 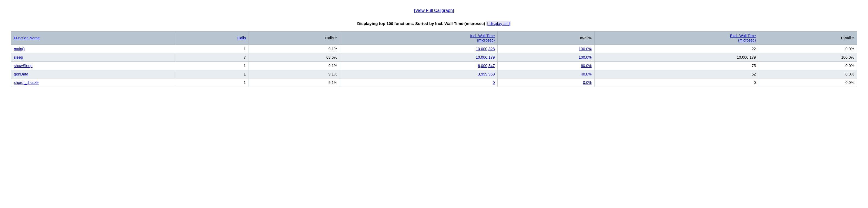 What do you see at coordinates (499, 24) in the screenshot?
I see `display-all-link: [ display all ]` at bounding box center [499, 24].